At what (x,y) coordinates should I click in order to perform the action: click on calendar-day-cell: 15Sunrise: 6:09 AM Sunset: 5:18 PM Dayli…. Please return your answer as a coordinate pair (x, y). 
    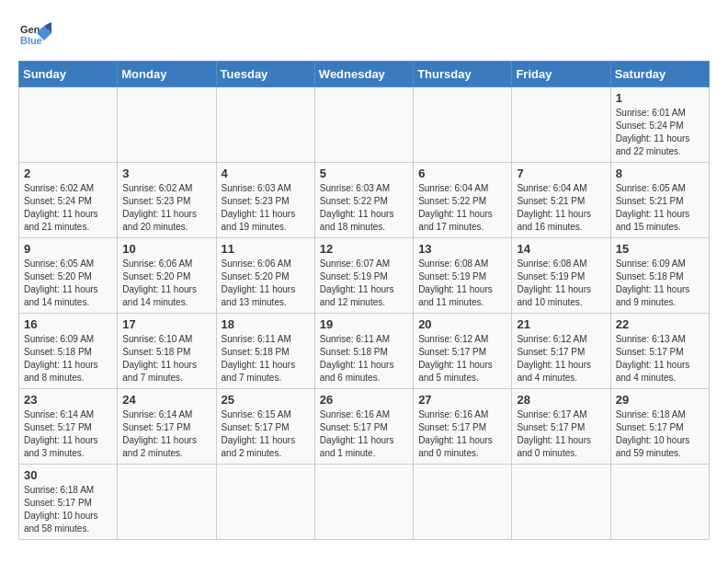
    Looking at the image, I should click on (660, 276).